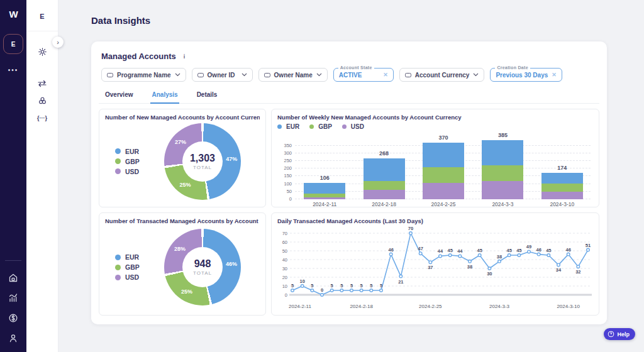  Describe the element at coordinates (285, 260) in the screenshot. I see `y-axis-tick-label: 40` at that location.